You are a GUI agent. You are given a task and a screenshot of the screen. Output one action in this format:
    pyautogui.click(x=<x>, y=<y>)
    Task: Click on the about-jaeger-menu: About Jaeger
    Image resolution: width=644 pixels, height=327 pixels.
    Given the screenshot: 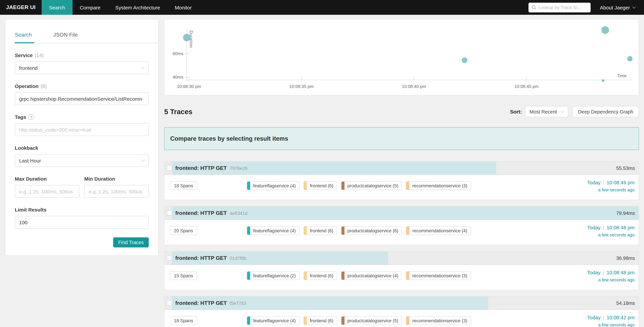 What is the action you would take?
    pyautogui.click(x=618, y=8)
    